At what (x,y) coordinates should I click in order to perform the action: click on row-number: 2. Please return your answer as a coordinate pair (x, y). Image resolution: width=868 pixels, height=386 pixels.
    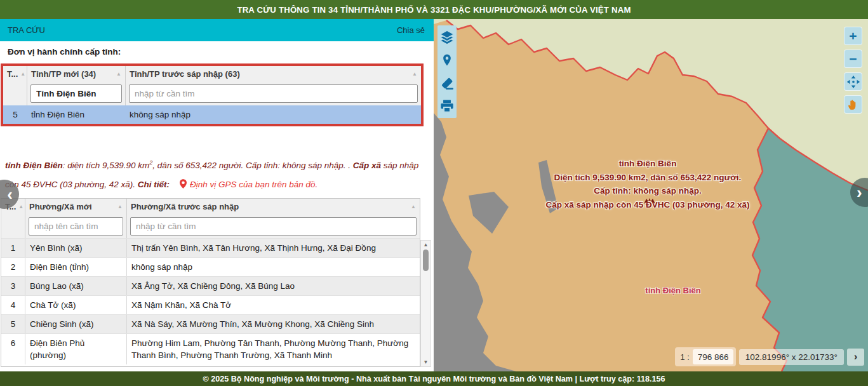
    Looking at the image, I should click on (13, 267).